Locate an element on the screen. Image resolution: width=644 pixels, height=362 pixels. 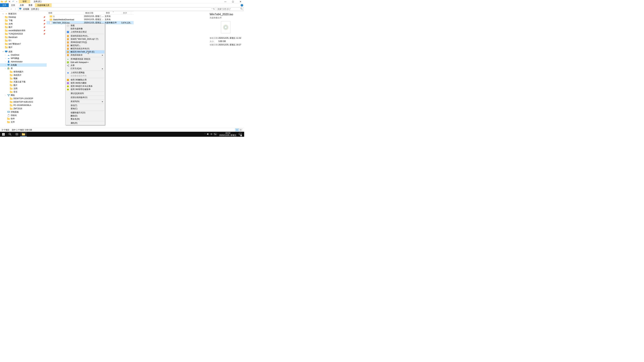
new-folder-icon: + is located at coordinates (6, 1).